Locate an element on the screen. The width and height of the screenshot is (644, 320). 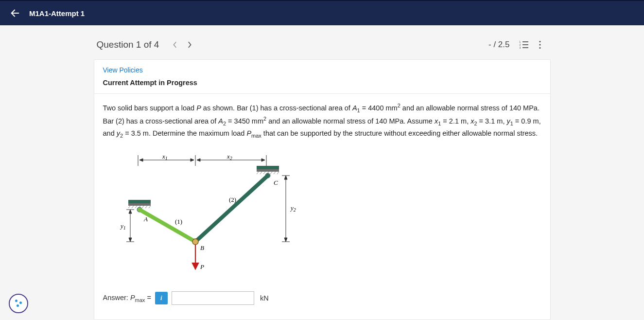
more-options-icon is located at coordinates (540, 45).